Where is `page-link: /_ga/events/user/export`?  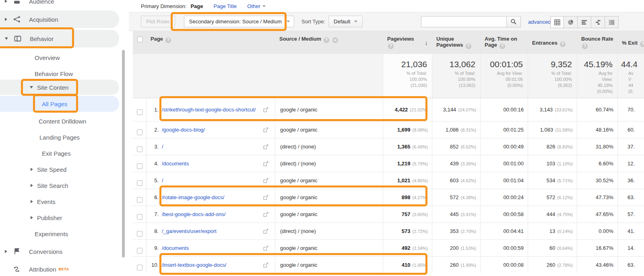 page-link: /_ga/events/user/export is located at coordinates (213, 231).